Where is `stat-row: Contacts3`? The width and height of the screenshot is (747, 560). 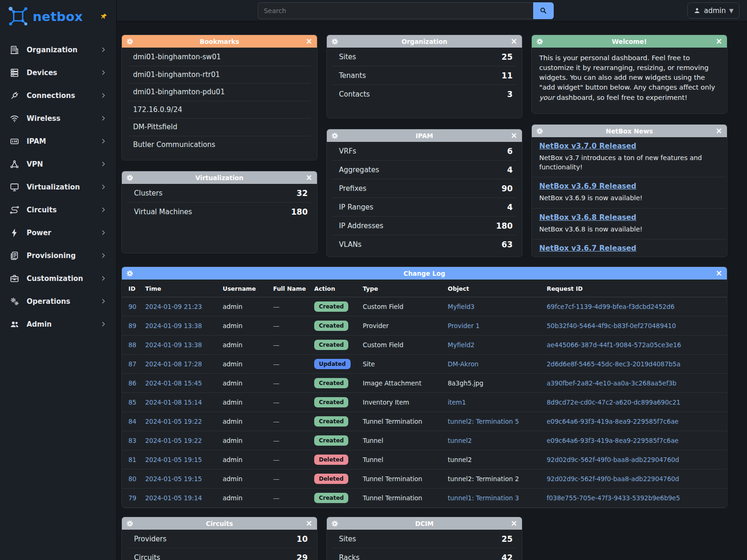 stat-row: Contacts3 is located at coordinates (424, 94).